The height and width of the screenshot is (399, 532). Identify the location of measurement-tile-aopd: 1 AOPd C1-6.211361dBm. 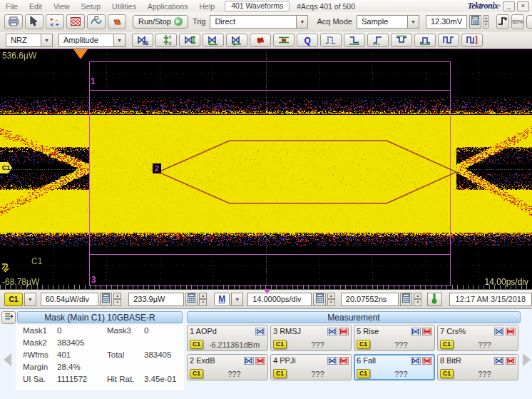
(227, 338).